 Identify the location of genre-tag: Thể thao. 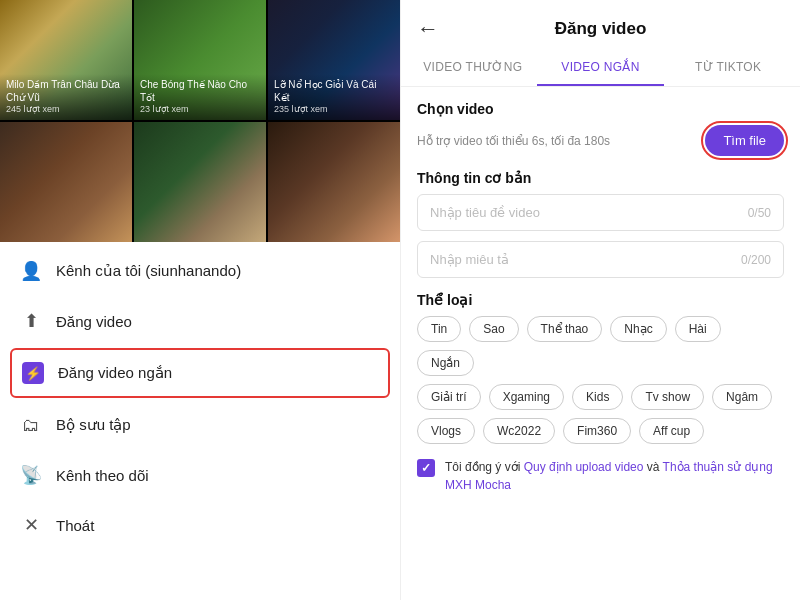
(565, 329).